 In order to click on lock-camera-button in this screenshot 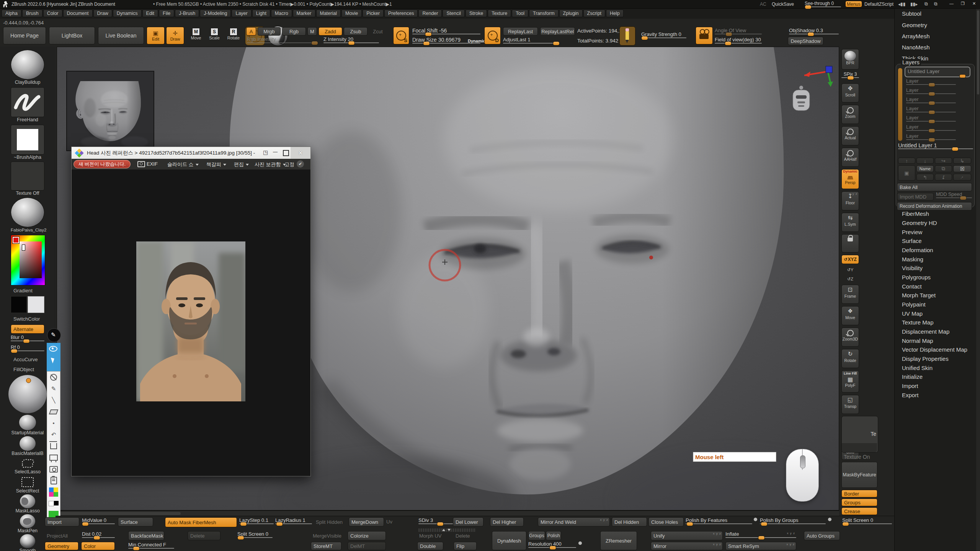, I will do `click(850, 243)`.